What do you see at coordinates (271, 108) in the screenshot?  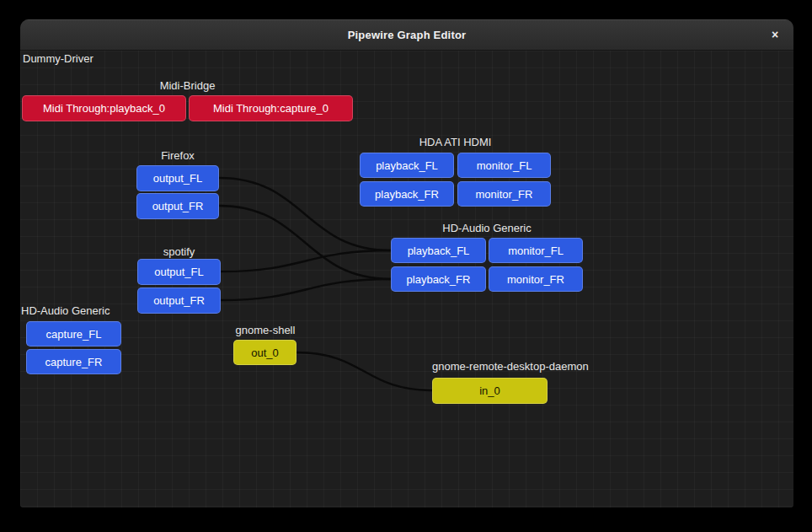 I see `port-midi-bridge-Midi Through:capture_0: Midi Through:capture_0` at bounding box center [271, 108].